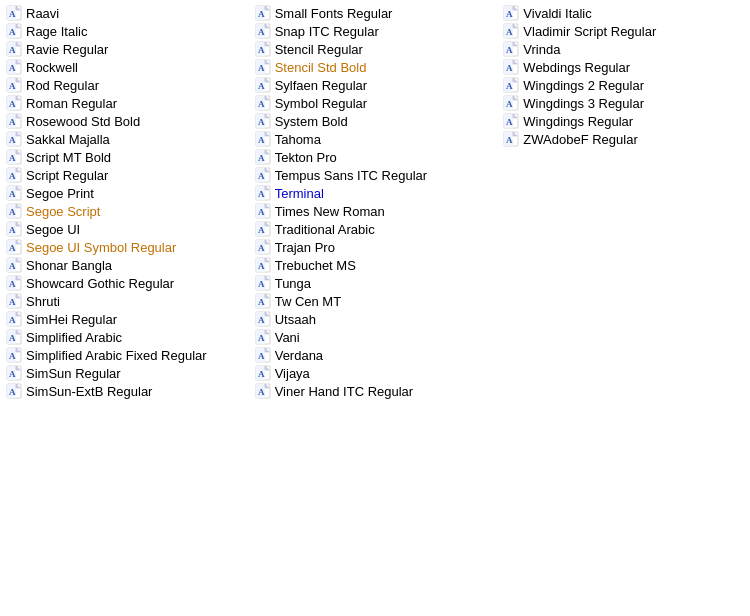  I want to click on font-list-item: A Sakkal Majalla, so click(126, 139).